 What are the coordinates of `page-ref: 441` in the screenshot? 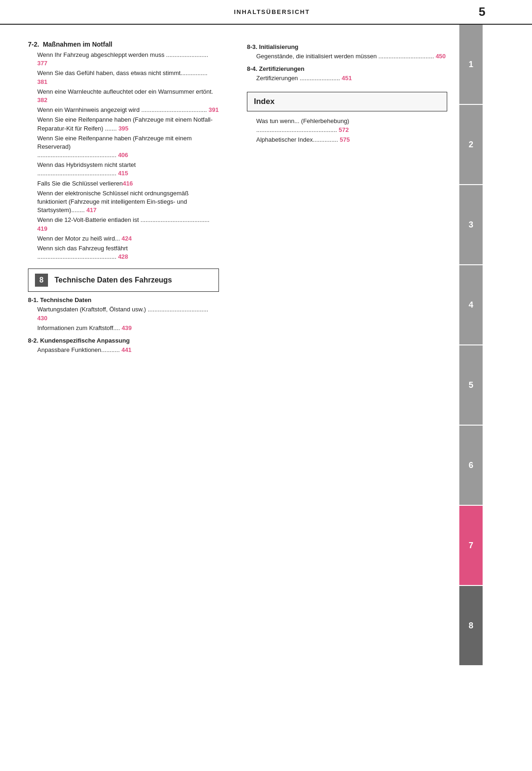 It's located at (127, 350).